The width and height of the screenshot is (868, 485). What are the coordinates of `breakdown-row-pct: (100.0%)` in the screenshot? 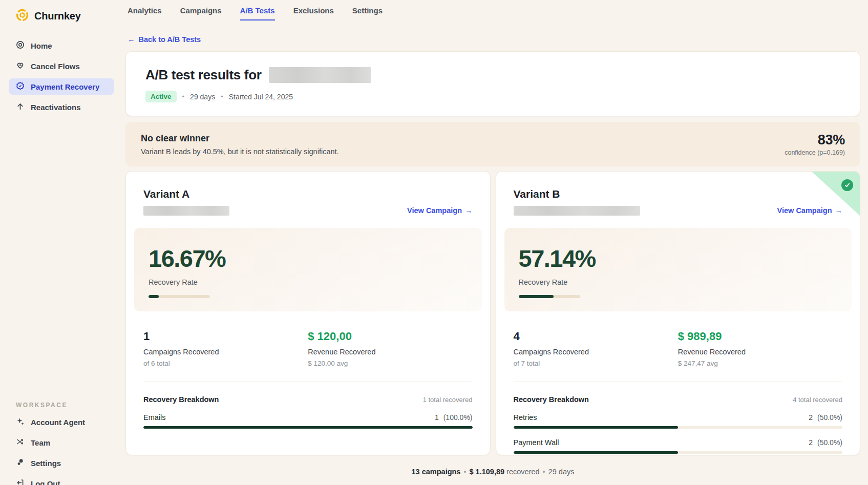 It's located at (458, 417).